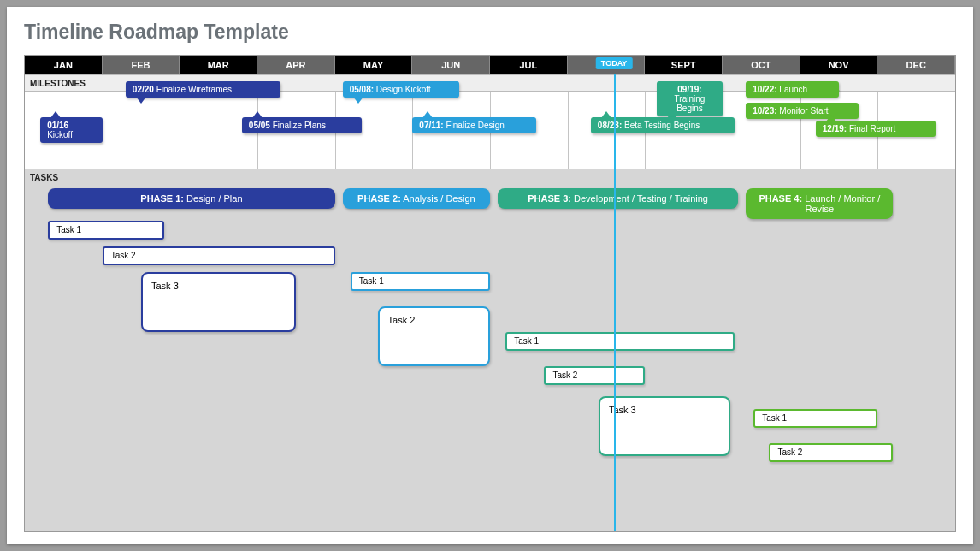 This screenshot has height=551, width=980. Describe the element at coordinates (689, 99) in the screenshot. I see `milestone-0919: 09/19:TrainingBegins` at that location.